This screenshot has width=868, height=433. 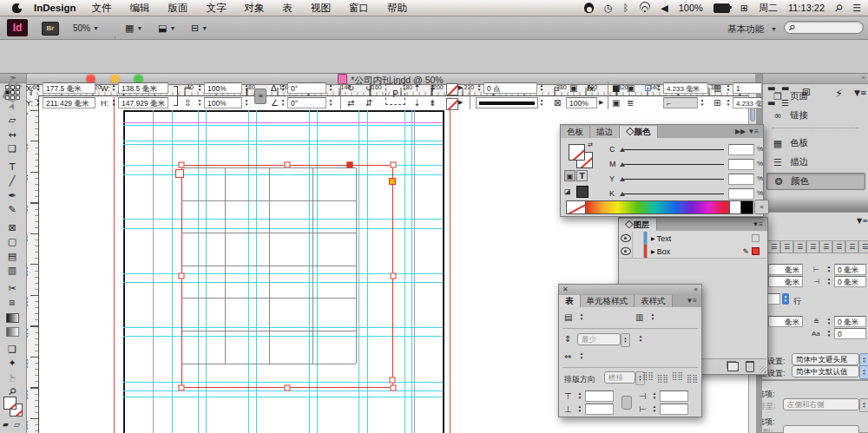 I want to click on swap-fill-stroke-icon: ⇄, so click(x=590, y=146).